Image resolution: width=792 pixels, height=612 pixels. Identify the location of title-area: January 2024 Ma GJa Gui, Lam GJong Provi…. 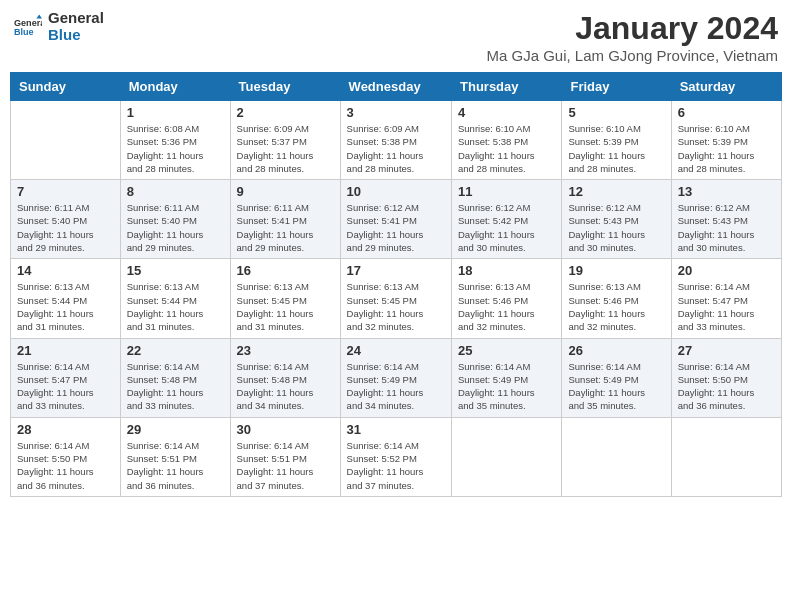
(632, 37).